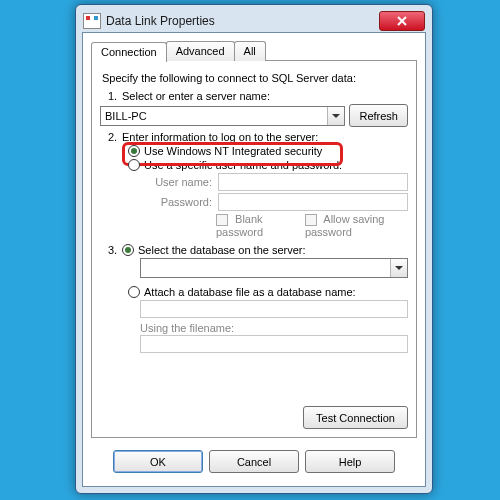 This screenshot has height=500, width=500. What do you see at coordinates (274, 328) in the screenshot?
I see `using-filename-label: Using the filename:` at bounding box center [274, 328].